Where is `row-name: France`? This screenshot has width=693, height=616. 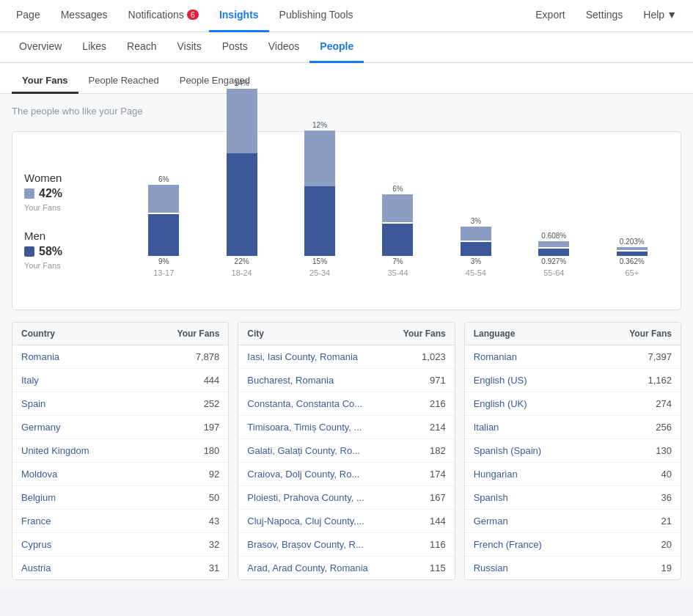 row-name: France is located at coordinates (91, 521).